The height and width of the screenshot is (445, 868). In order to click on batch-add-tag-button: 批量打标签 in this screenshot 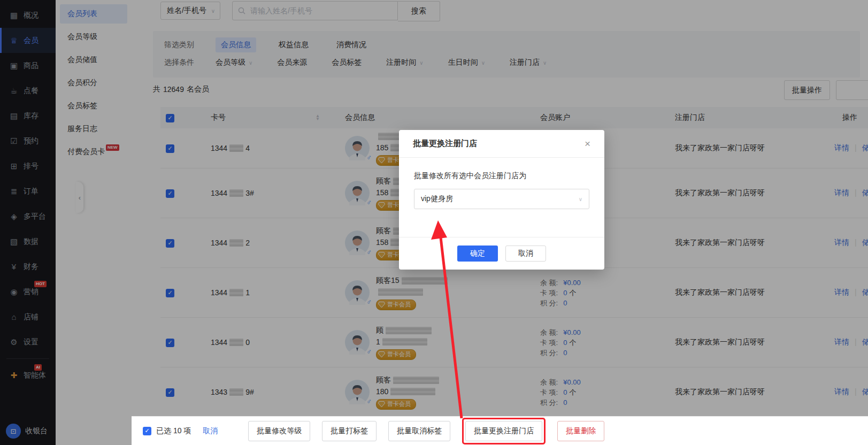, I will do `click(349, 431)`.